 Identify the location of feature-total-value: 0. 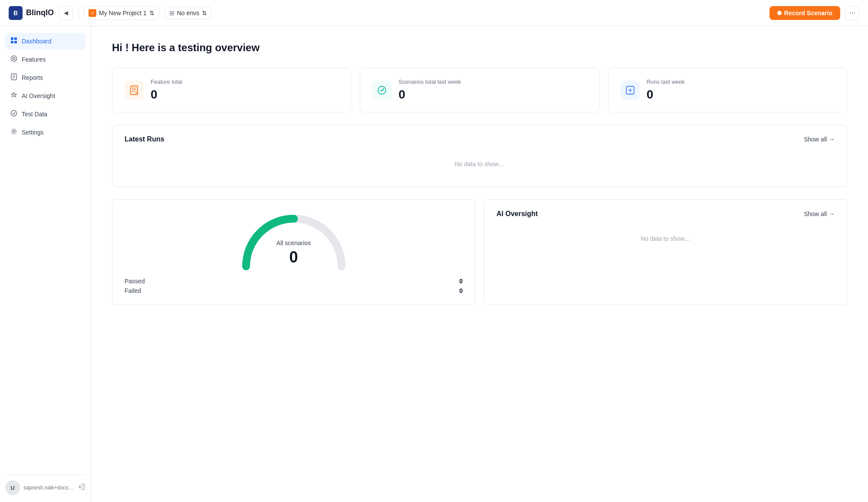
(167, 95).